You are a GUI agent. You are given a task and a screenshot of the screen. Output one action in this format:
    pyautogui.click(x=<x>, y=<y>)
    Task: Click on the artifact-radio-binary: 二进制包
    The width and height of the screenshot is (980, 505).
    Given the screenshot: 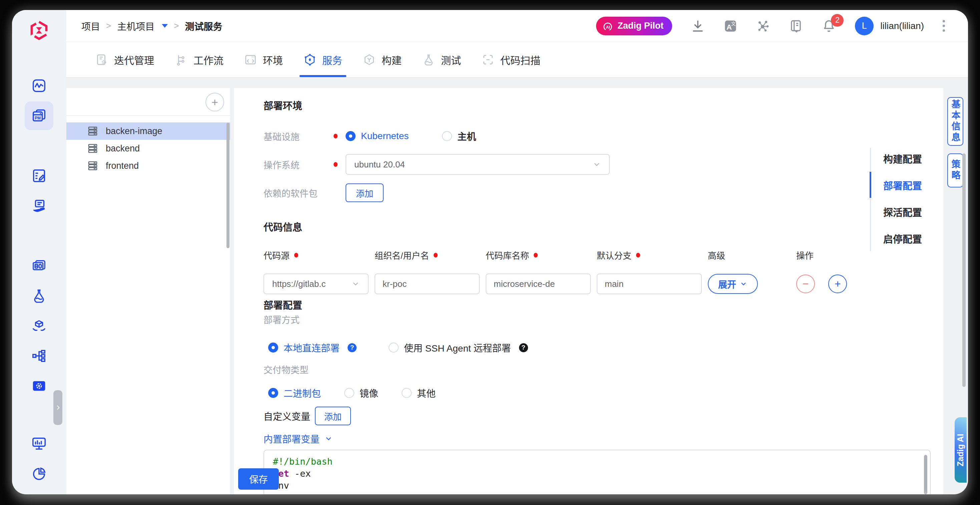 What is the action you would take?
    pyautogui.click(x=294, y=393)
    